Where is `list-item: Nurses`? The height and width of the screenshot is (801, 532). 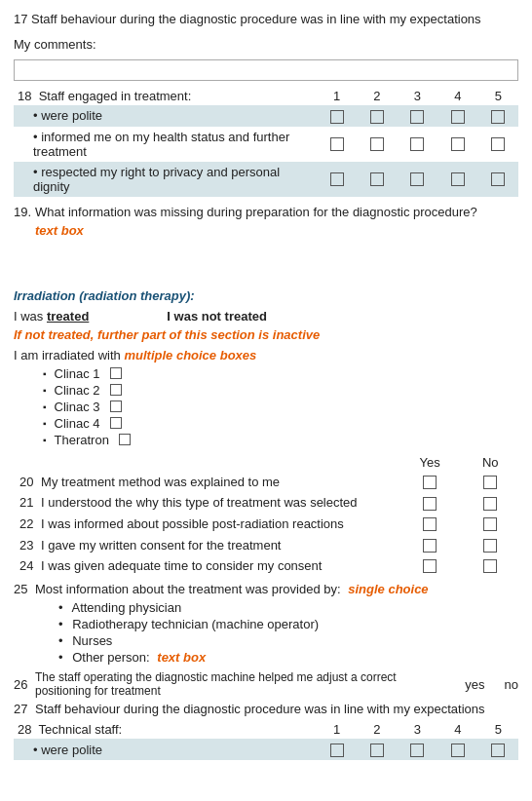 list-item: Nurses is located at coordinates (288, 641).